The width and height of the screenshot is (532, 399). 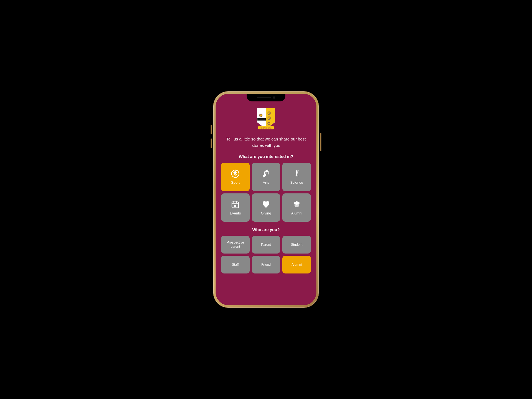 I want to click on camera, so click(x=274, y=98).